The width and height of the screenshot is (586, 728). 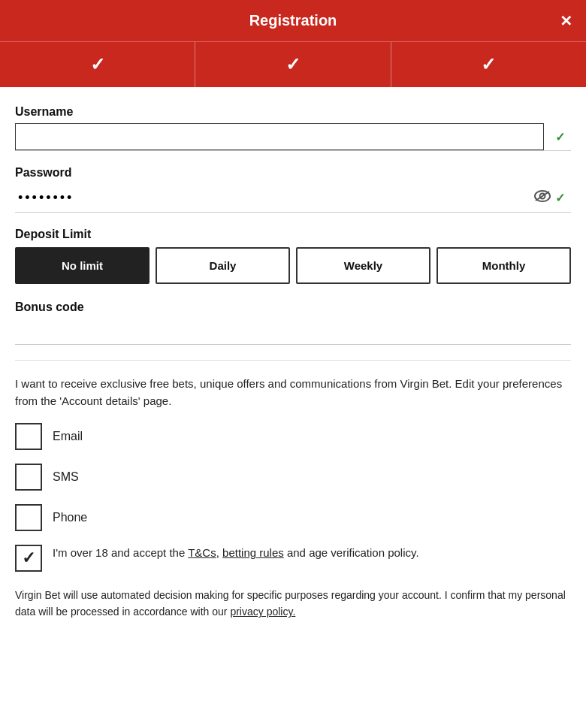 I want to click on tc-text: I'm over 18 and accept the T&Cs, betting…, so click(x=236, y=553).